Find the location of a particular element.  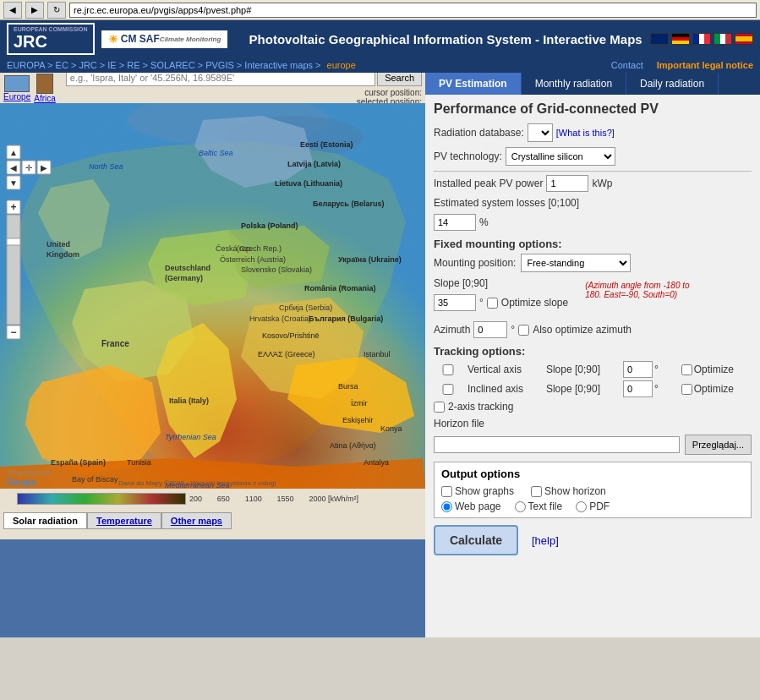

optimize-azimuth-checkbox is located at coordinates (524, 330).